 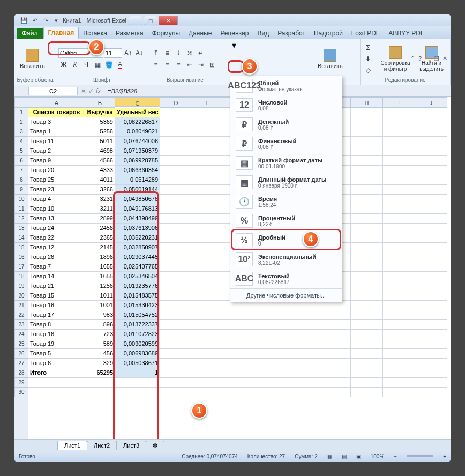 What do you see at coordinates (138, 248) in the screenshot?
I see `cell-c: 0,032850907` at bounding box center [138, 248].